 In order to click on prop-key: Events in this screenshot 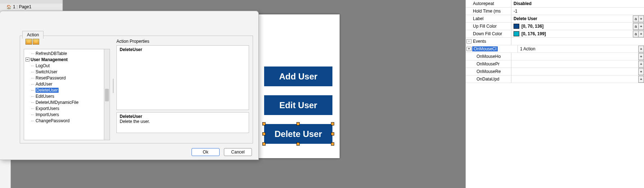, I will do `click(492, 41)`.